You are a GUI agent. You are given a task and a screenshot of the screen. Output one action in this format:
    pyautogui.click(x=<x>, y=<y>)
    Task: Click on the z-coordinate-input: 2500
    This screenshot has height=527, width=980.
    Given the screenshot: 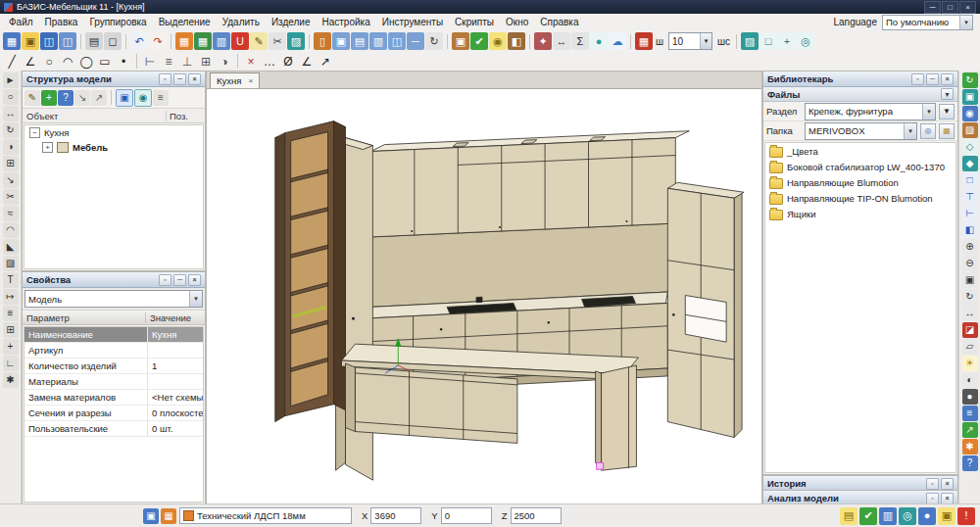 What is the action you would take?
    pyautogui.click(x=536, y=515)
    